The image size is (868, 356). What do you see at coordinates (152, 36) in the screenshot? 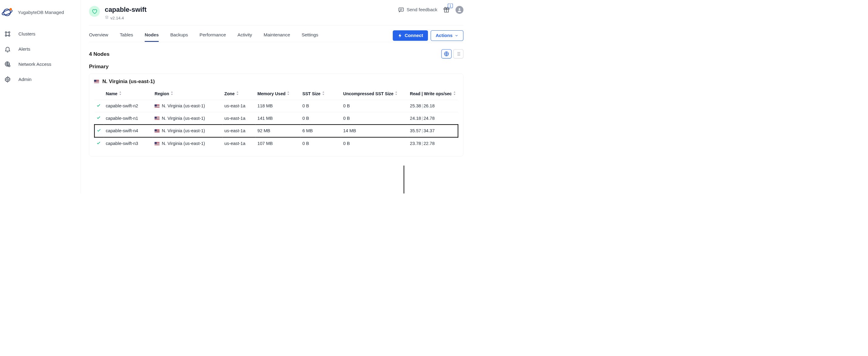
I see `tab-nodes: Nodes` at bounding box center [152, 36].